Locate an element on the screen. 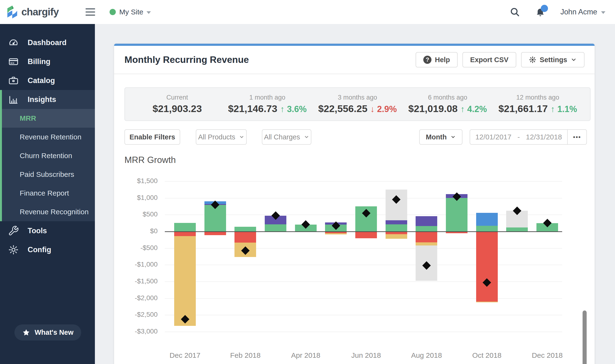  charges-filter-label: All Charges is located at coordinates (282, 137).